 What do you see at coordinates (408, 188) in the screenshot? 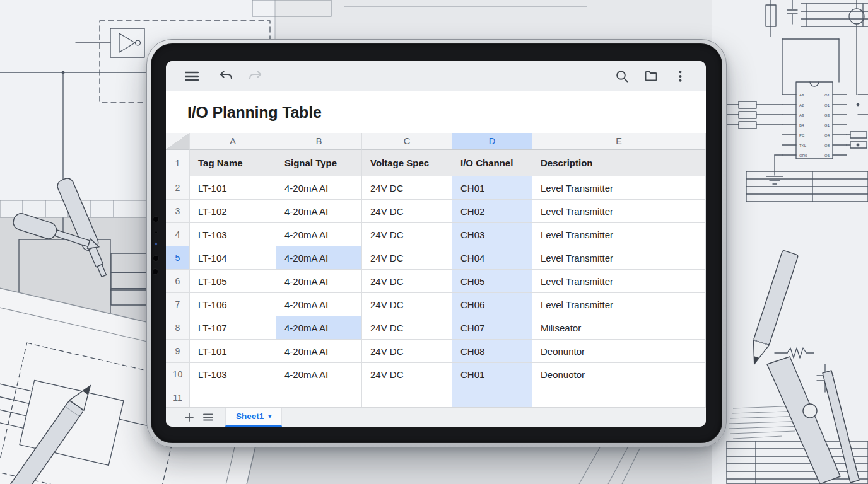
I see `cell-c2: 24V DC` at bounding box center [408, 188].